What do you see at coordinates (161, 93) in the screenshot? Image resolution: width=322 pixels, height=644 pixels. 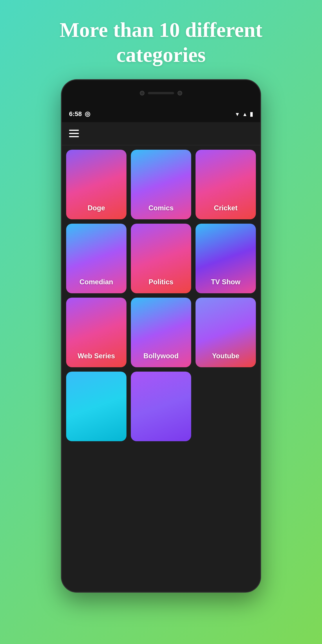 I see `speaker-bar` at bounding box center [161, 93].